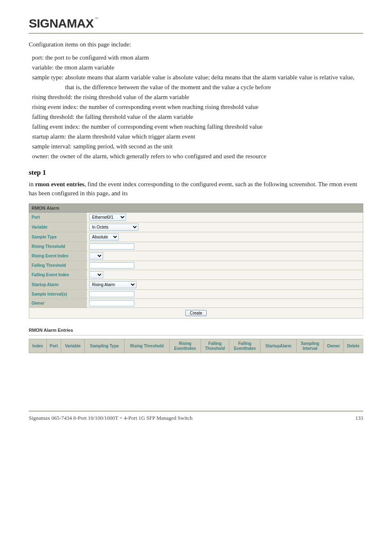 The image size is (392, 555). Describe the element at coordinates (310, 346) in the screenshot. I see `entries-column-header: SamplingInterval` at that location.